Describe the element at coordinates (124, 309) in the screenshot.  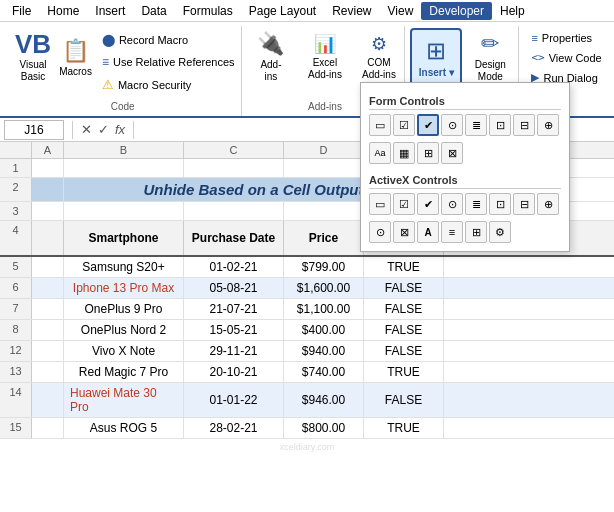
I see `cell-7b: OnePlus 9 Pro` at that location.